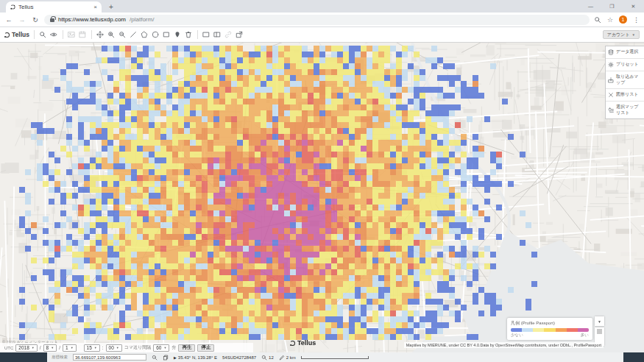 This screenshot has height=362, width=644. What do you see at coordinates (625, 53) in the screenshot?
I see `sidebar-item-database: データ選択` at bounding box center [625, 53].